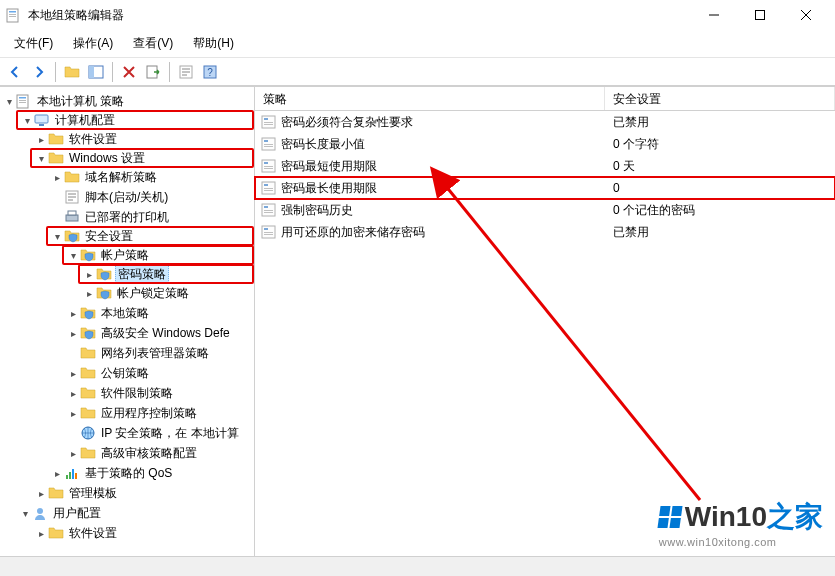 Image resolution: width=835 pixels, height=576 pixels. I want to click on tree-security-settings: ▾ 安全设置, so click(150, 236).